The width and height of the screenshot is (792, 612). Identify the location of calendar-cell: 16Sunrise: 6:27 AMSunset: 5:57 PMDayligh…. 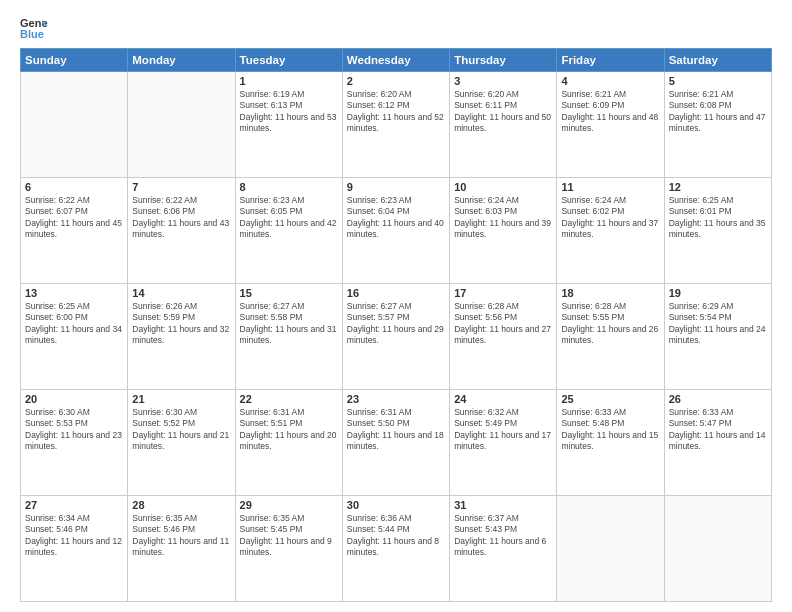
(396, 337).